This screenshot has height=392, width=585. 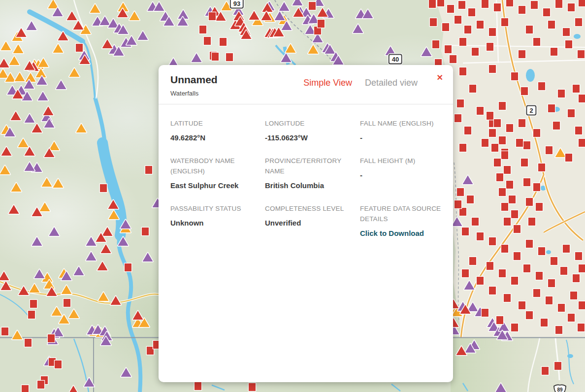 I want to click on tab-simple-view: Simple View, so click(x=328, y=83).